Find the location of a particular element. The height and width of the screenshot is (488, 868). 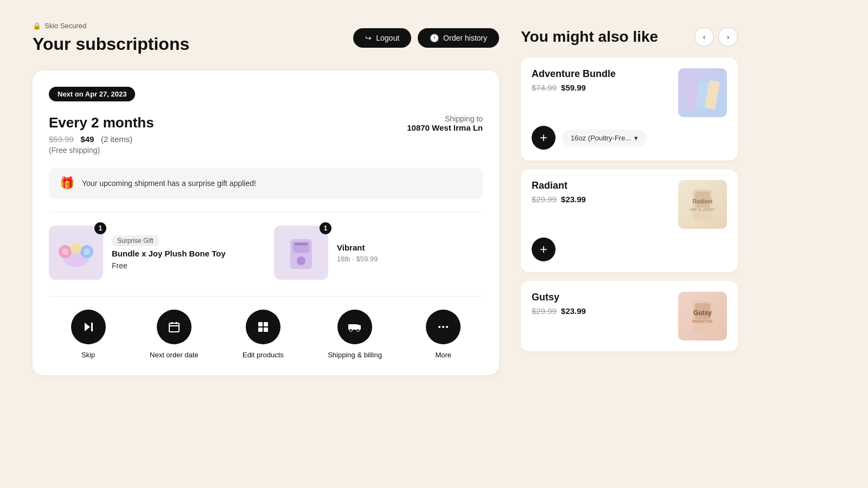

rec-card-inner-3: Gutsy $29.99 $23.99 Gutsy DIGESTIVE is located at coordinates (629, 316).